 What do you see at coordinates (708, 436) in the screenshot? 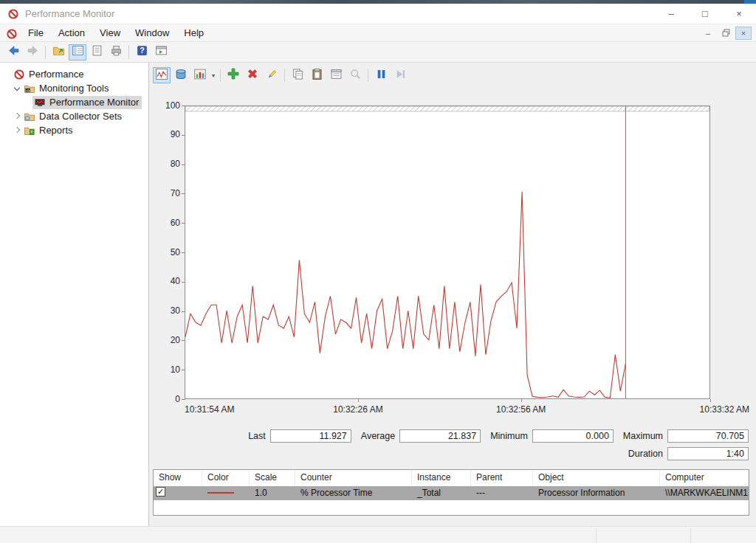
I see `maximum-value: 70.705` at bounding box center [708, 436].